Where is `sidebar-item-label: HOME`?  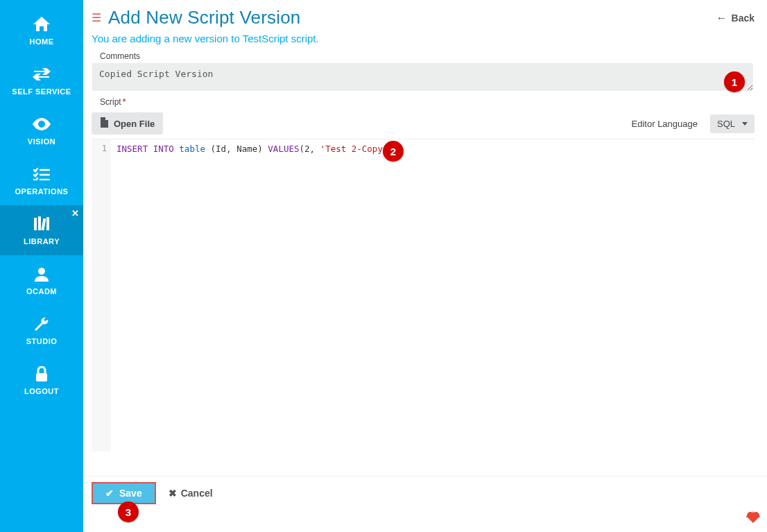 sidebar-item-label: HOME is located at coordinates (42, 42).